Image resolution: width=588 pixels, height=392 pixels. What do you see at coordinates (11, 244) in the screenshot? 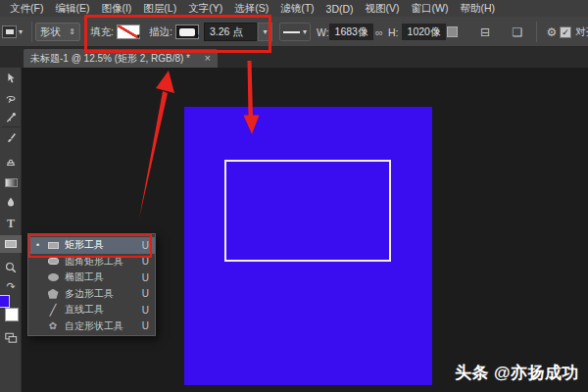
I see `rectangle-icon` at bounding box center [11, 244].